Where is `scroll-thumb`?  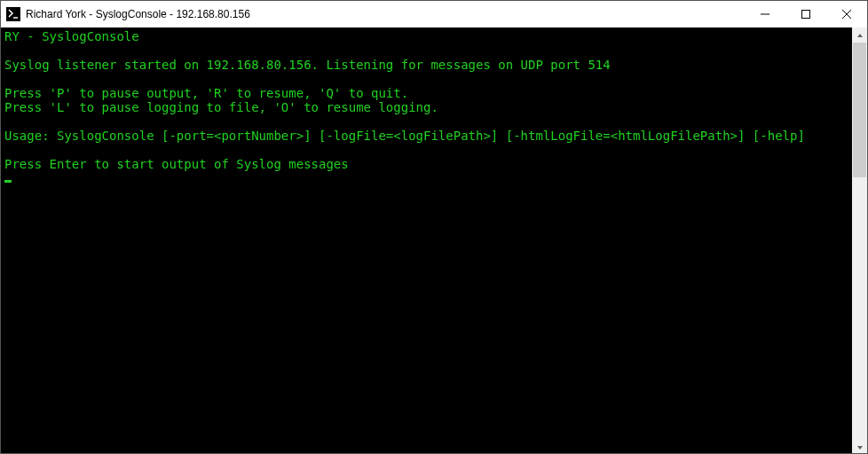
scroll-thumb is located at coordinates (859, 110).